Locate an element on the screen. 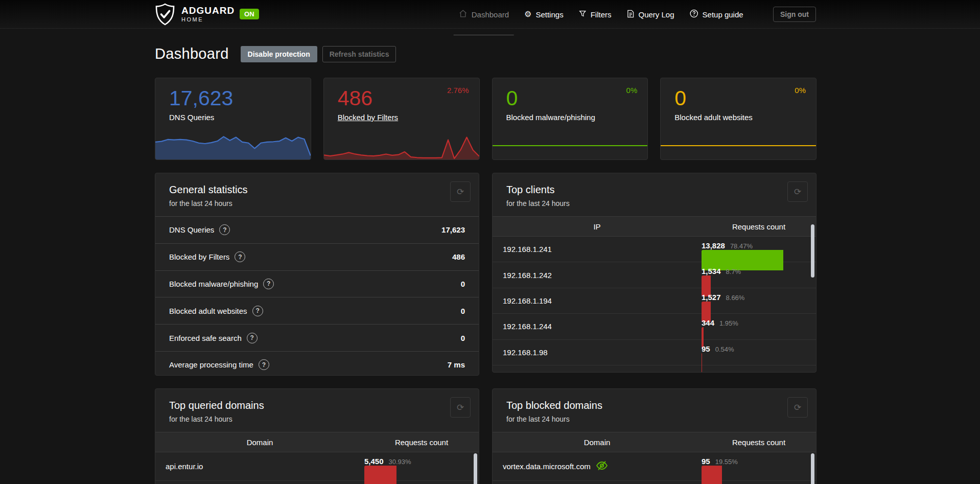 The image size is (980, 484). general-statistics-panel: General statistics for the last 24 hours… is located at coordinates (317, 274).